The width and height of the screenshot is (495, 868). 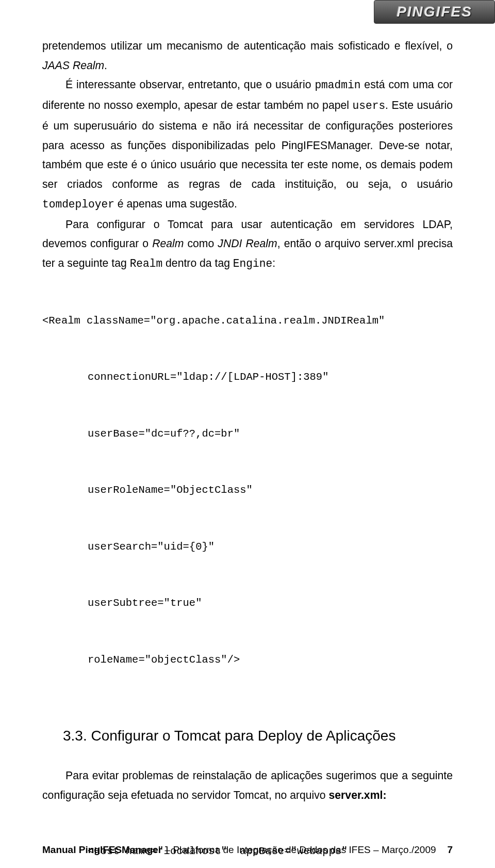 I want to click on code-line: connectionURL="ldap://[LDAP-HOST]:389", so click(x=248, y=377).